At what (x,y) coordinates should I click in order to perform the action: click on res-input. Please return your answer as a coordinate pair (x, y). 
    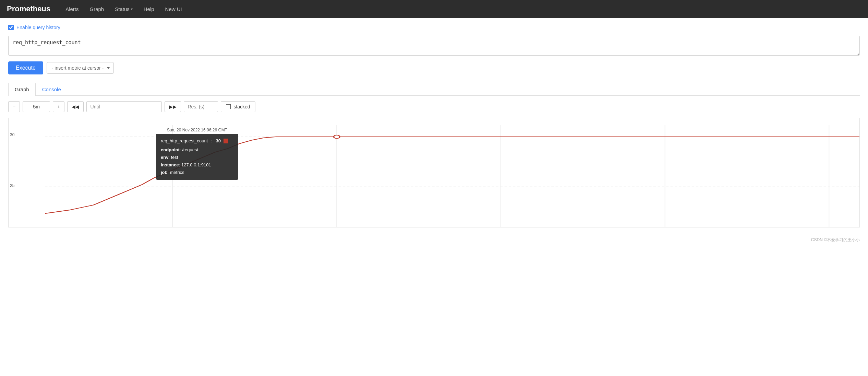
    Looking at the image, I should click on (201, 107).